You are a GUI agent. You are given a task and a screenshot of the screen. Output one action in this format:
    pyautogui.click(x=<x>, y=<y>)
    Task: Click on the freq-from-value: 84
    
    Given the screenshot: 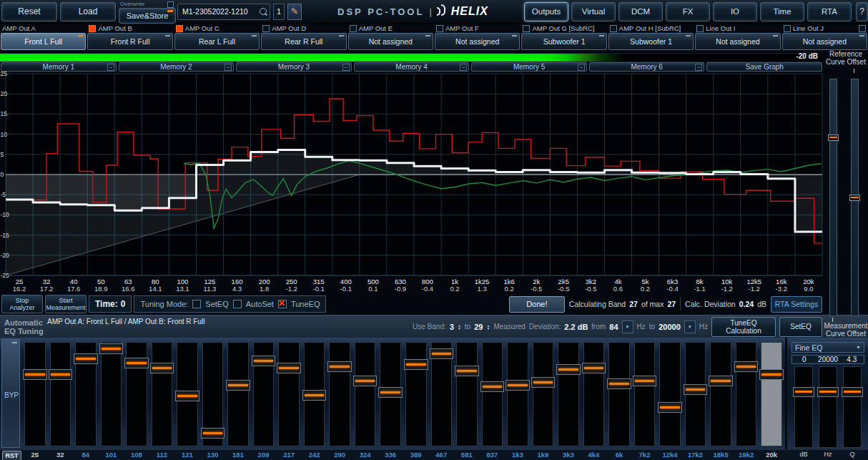 What is the action you would take?
    pyautogui.click(x=613, y=327)
    